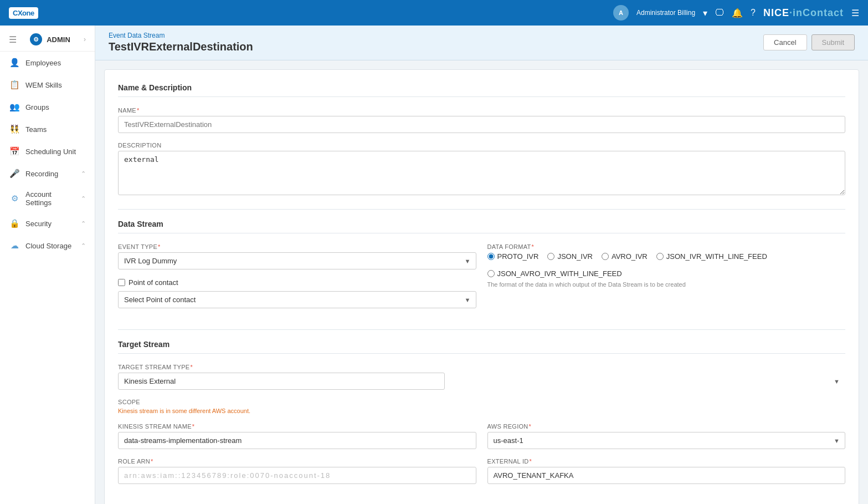 This screenshot has height=504, width=868. What do you see at coordinates (809, 42) in the screenshot?
I see `header-actions: Cancel Submit` at bounding box center [809, 42].